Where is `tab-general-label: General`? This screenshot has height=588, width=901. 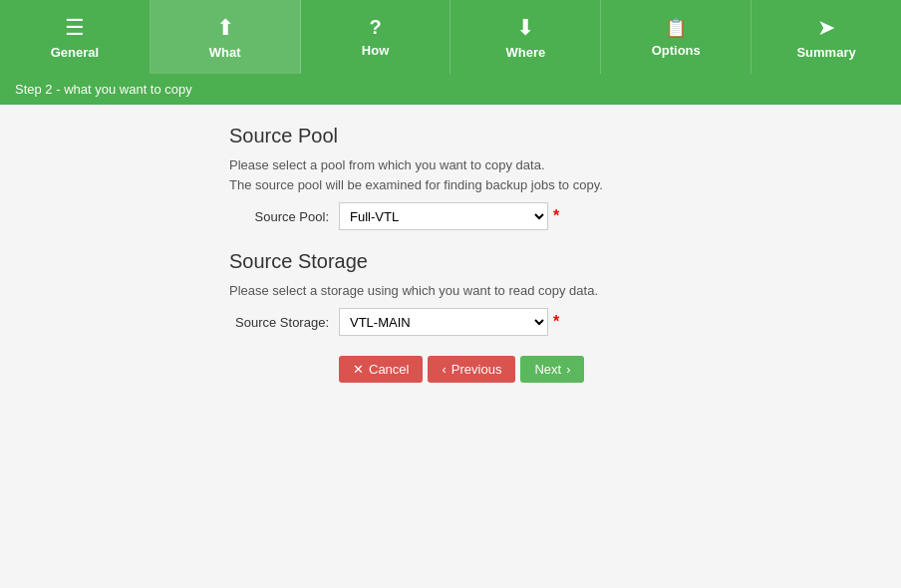 tab-general-label: General is located at coordinates (75, 52).